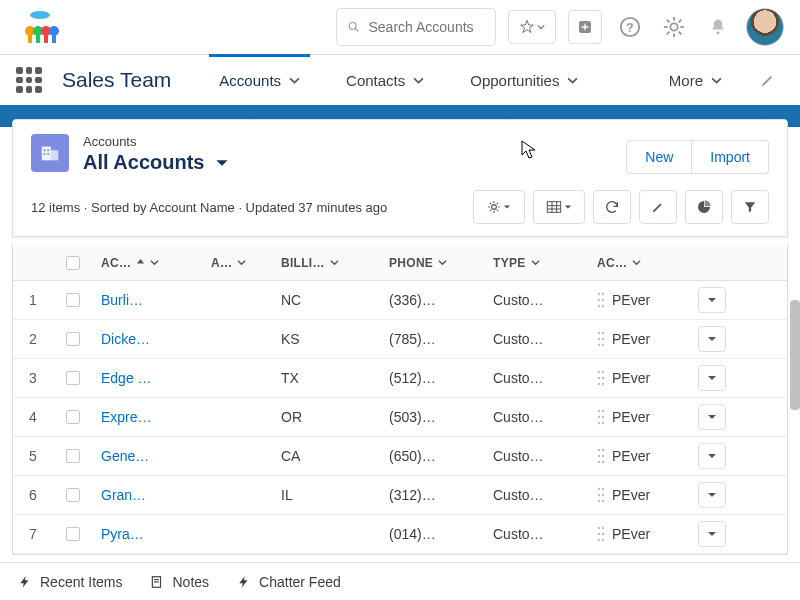 The height and width of the screenshot is (600, 800). I want to click on col-account-owner: AC…, so click(637, 263).